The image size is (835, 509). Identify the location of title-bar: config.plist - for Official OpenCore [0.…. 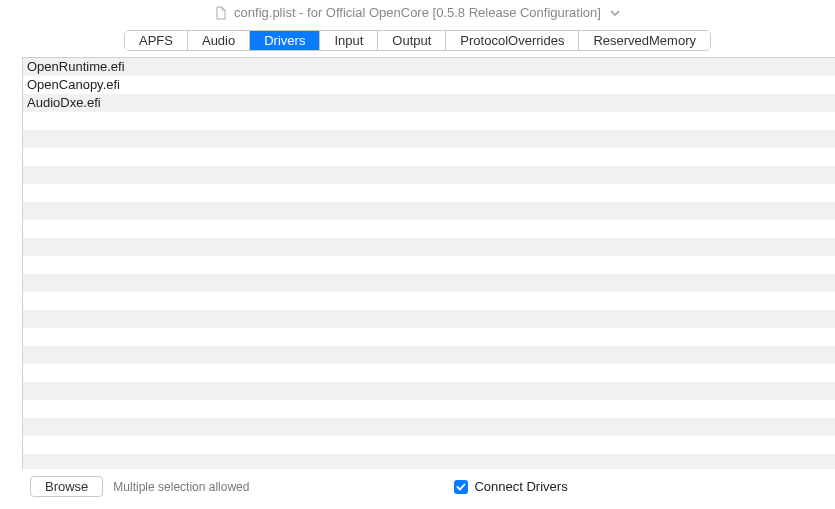
(418, 11).